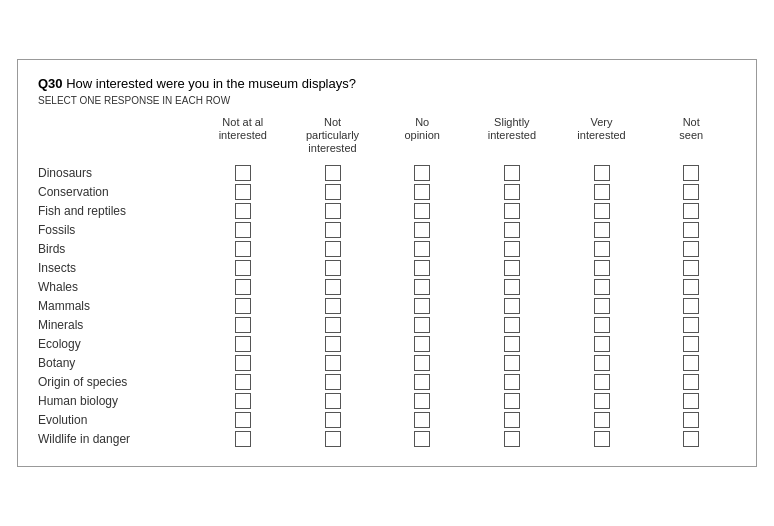  Describe the element at coordinates (422, 401) in the screenshot. I see `checkbox-row12-col2` at that location.